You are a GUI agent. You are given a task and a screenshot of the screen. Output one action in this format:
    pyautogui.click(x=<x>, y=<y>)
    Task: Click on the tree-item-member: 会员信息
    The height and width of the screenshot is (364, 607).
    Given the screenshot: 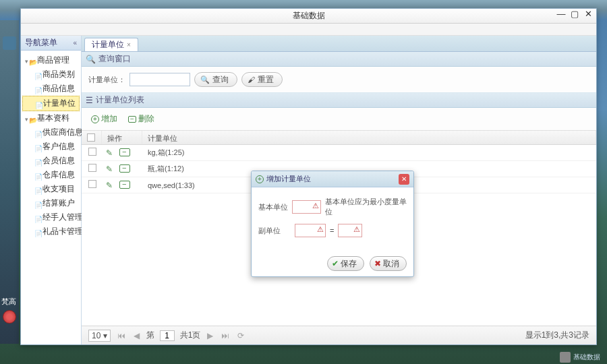 What is the action you would take?
    pyautogui.click(x=51, y=160)
    